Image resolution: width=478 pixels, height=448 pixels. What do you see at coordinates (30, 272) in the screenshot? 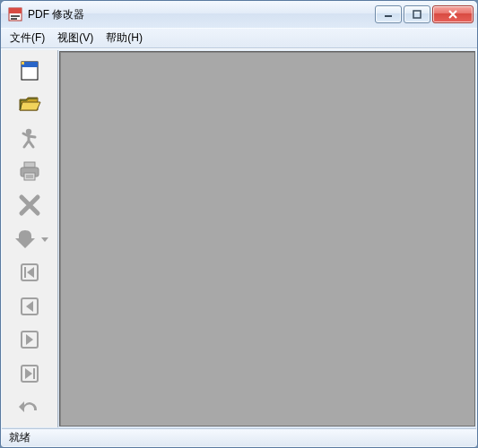
I see `first-page-icon` at bounding box center [30, 272].